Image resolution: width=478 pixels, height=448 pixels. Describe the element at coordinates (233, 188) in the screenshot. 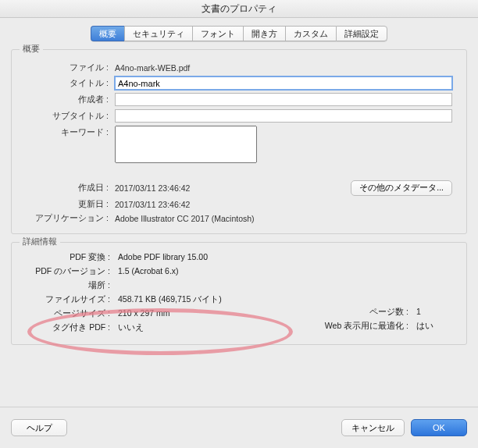

I see `value-created: 2017/03/11 23:46:42` at that location.